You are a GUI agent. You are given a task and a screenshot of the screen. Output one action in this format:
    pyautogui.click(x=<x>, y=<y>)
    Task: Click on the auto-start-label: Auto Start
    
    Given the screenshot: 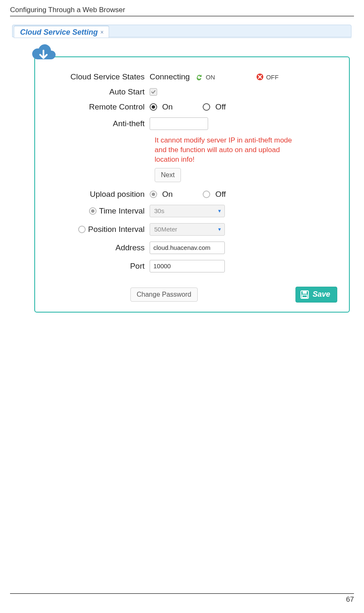 What is the action you would take?
    pyautogui.click(x=98, y=92)
    